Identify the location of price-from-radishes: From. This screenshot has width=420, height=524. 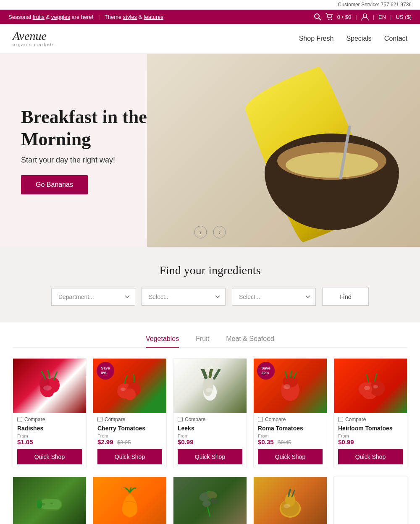
(50, 436).